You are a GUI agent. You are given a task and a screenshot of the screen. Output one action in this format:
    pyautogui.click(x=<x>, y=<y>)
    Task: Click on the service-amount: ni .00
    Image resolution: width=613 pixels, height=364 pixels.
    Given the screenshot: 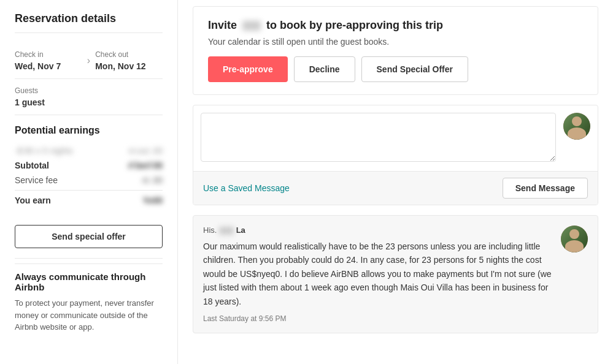 What is the action you would take?
    pyautogui.click(x=152, y=180)
    